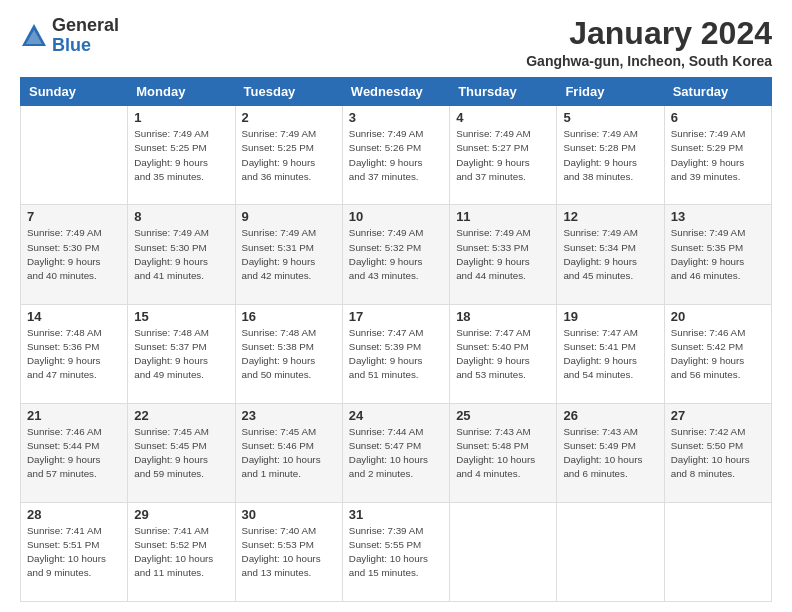 The height and width of the screenshot is (612, 792). Describe the element at coordinates (503, 216) in the screenshot. I see `day-number: 11` at that location.